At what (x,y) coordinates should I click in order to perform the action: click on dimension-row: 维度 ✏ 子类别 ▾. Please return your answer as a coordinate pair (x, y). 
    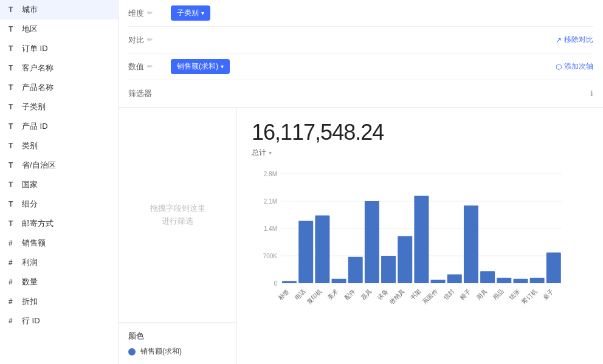
    Looking at the image, I should click on (361, 13).